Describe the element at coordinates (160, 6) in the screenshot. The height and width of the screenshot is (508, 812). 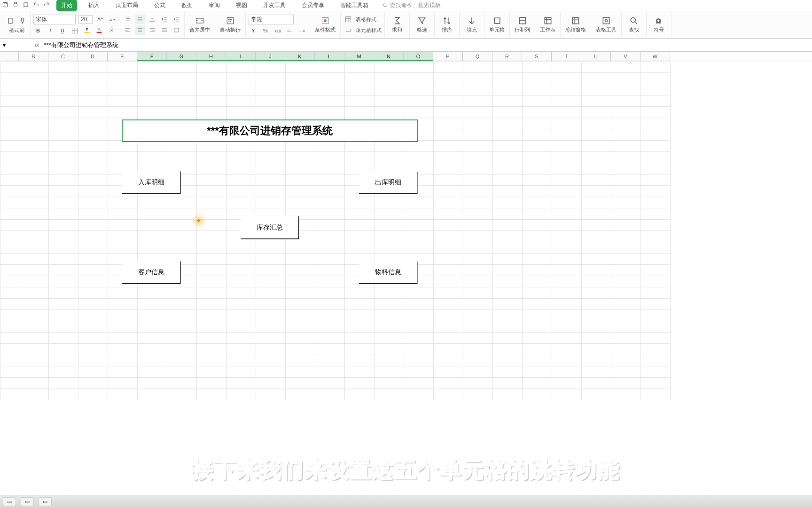
I see `tab-formula: 公式` at that location.